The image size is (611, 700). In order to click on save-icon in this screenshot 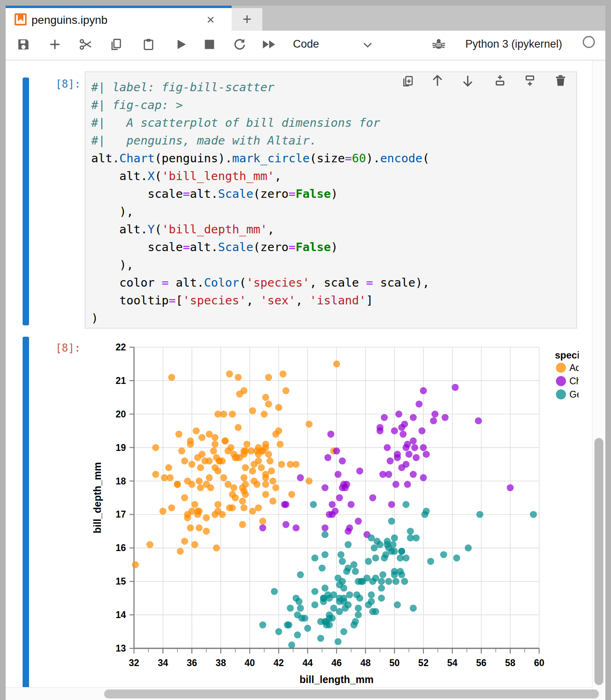, I will do `click(24, 44)`.